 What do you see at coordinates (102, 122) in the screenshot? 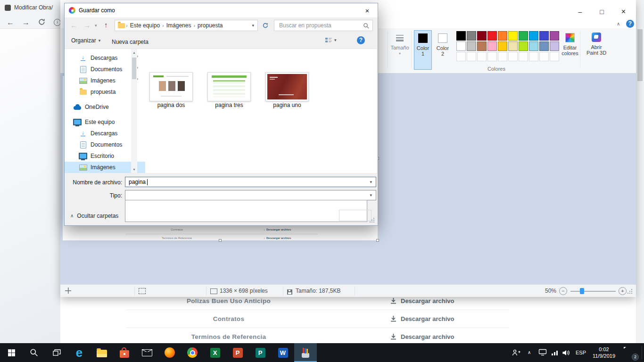
I see `sidebar-item-este-equipo: Este equipo` at bounding box center [102, 122].